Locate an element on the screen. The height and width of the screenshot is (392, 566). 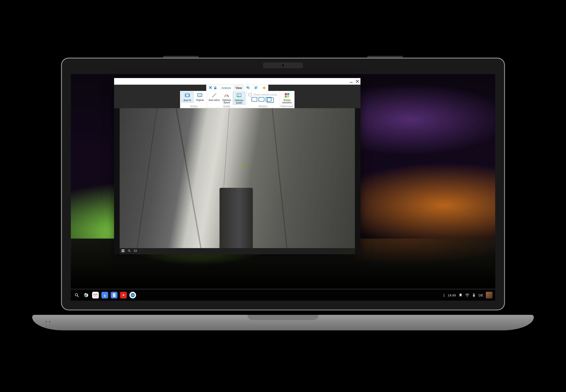
chat-icon is located at coordinates (248, 88).